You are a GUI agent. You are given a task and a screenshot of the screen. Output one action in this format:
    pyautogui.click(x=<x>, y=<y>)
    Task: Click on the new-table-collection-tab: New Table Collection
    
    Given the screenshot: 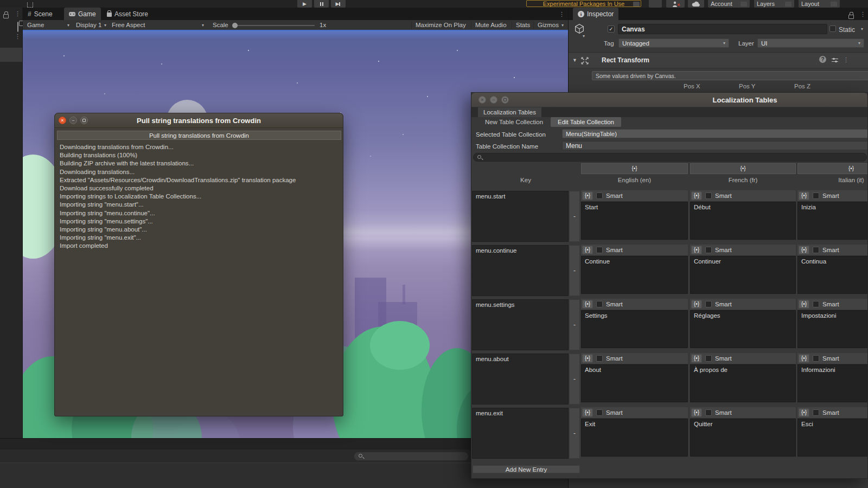 What is the action you would take?
    pyautogui.click(x=514, y=122)
    